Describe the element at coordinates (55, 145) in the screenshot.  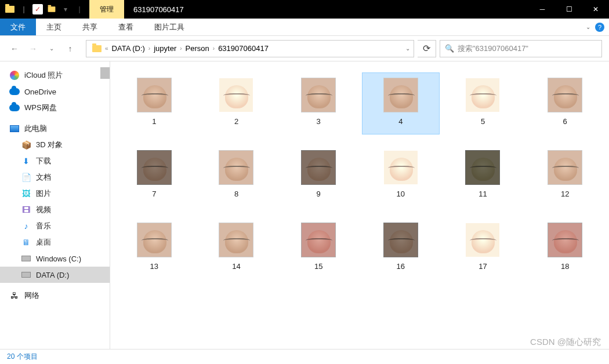
I see `sidebar-item: 📦3D 对象` at that location.